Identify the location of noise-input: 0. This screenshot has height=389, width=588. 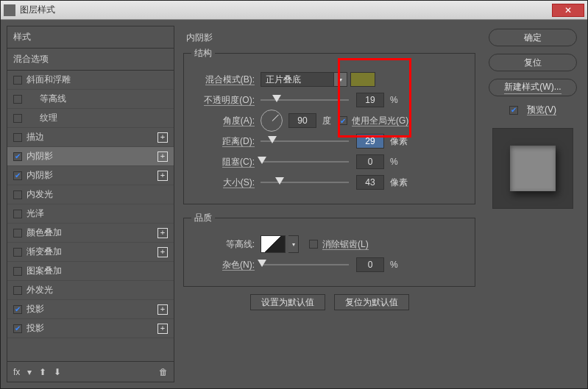
(370, 265).